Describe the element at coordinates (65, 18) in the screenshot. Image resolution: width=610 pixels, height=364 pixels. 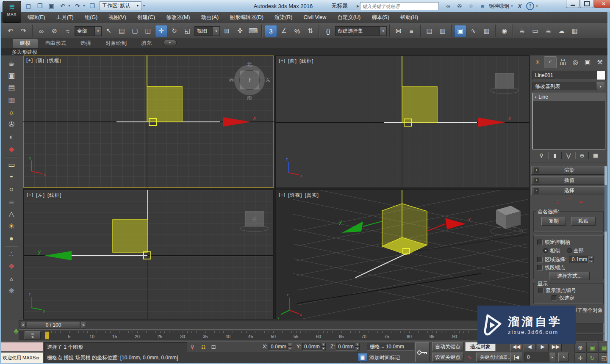
I see `menu-item: 工具(T)` at that location.